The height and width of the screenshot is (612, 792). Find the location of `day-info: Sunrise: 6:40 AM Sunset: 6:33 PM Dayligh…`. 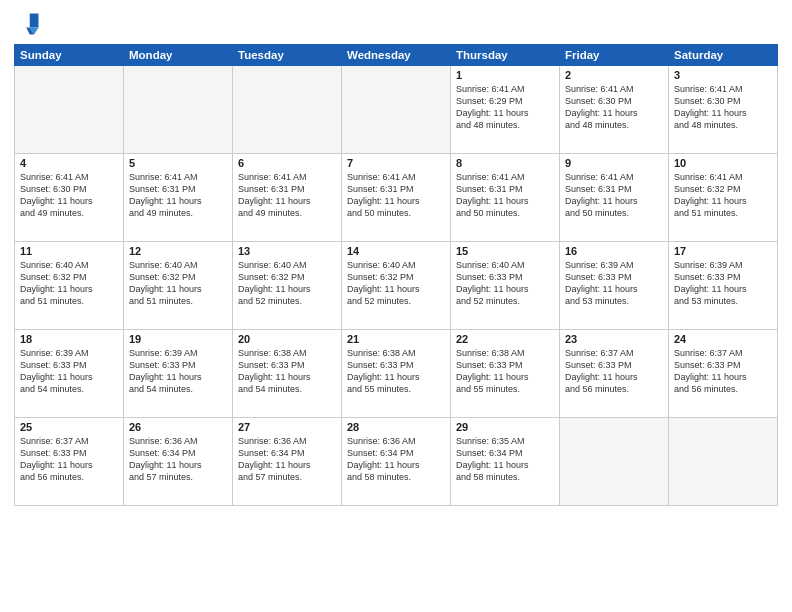

day-info: Sunrise: 6:40 AM Sunset: 6:33 PM Dayligh… is located at coordinates (505, 284).